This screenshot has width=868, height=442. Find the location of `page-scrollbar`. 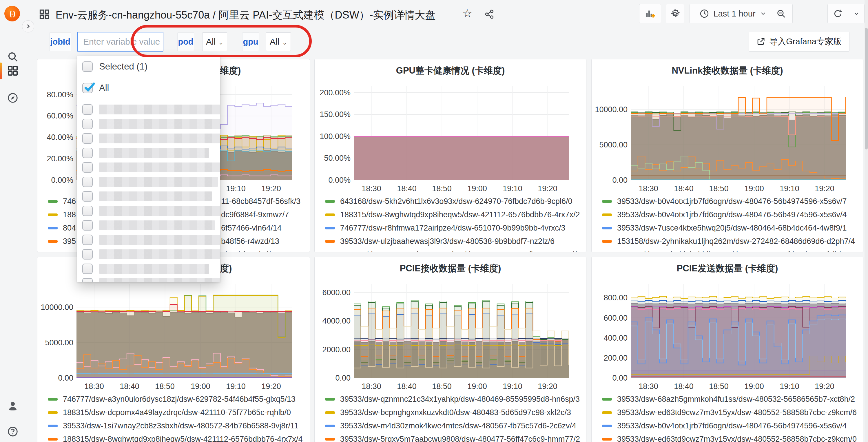

page-scrollbar is located at coordinates (866, 221).